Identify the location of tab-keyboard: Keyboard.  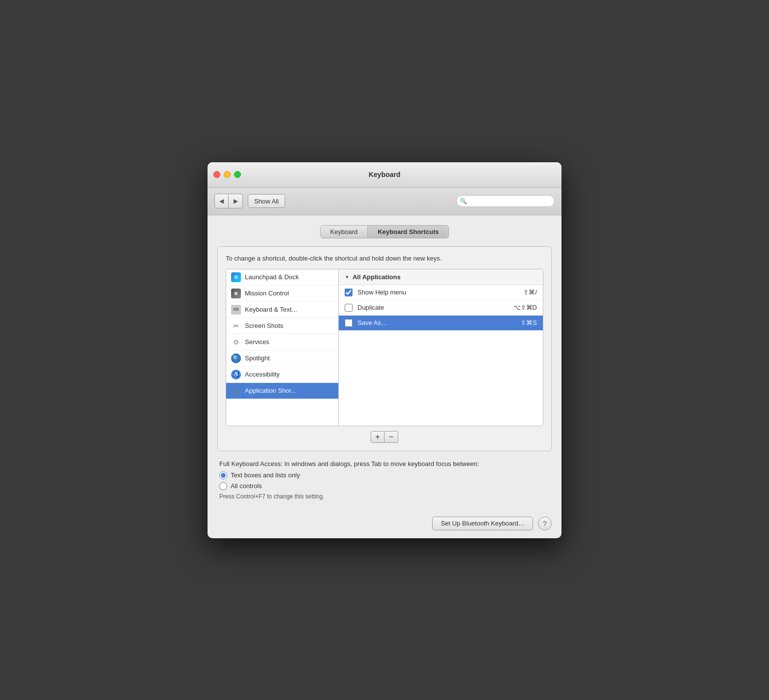
(344, 232).